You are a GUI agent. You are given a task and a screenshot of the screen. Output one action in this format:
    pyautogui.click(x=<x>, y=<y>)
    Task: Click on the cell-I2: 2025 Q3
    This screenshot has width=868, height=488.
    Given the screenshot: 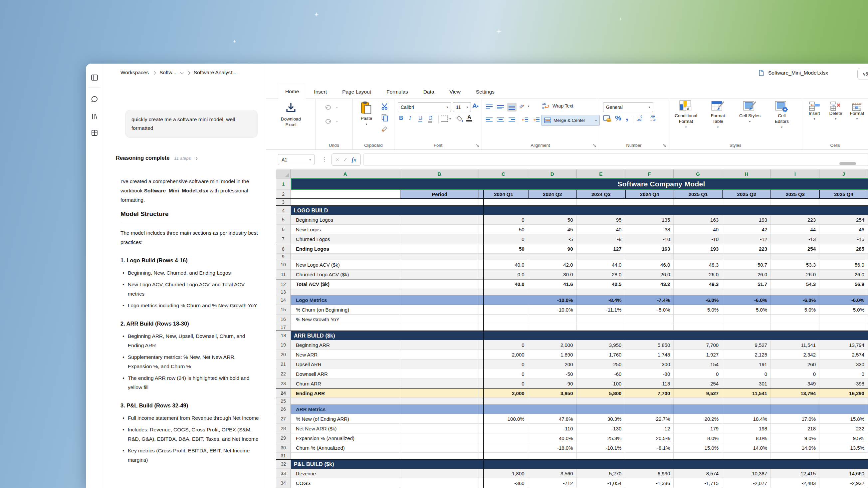 What is the action you would take?
    pyautogui.click(x=795, y=194)
    